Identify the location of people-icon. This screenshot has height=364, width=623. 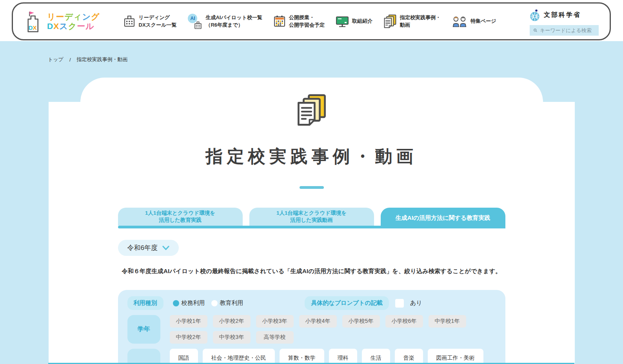
(460, 22).